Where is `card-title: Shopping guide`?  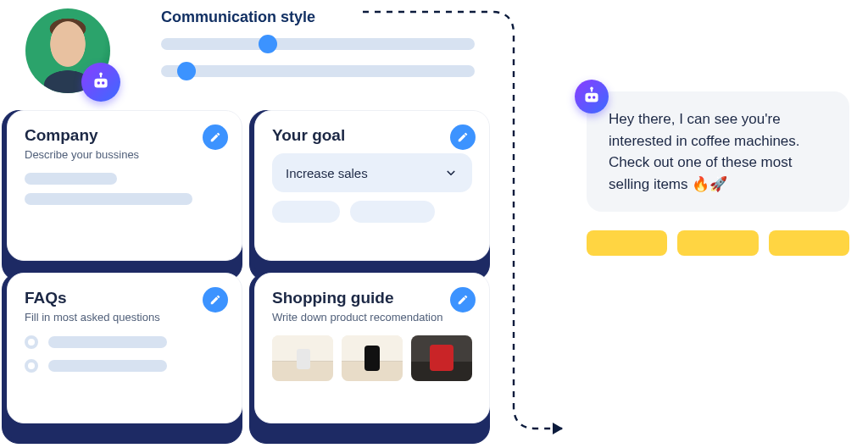 card-title: Shopping guide is located at coordinates (372, 298).